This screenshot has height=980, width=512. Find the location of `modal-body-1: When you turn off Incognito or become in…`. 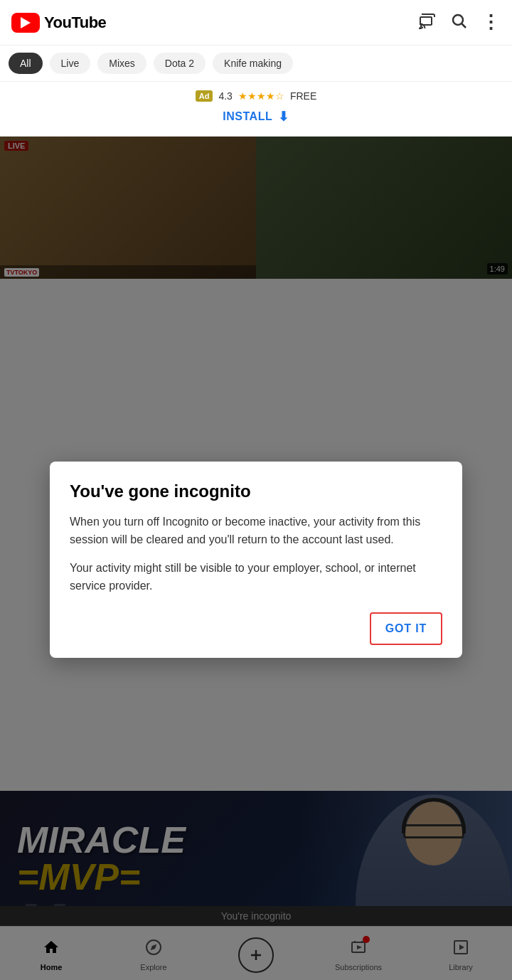

modal-body-1: When you turn off Incognito or become in… is located at coordinates (256, 531).